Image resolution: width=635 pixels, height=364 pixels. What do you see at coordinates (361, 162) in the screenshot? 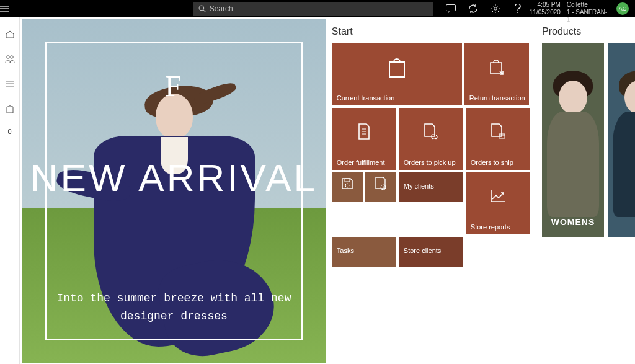
I see `tile-label: Order fulfillment` at bounding box center [361, 162].